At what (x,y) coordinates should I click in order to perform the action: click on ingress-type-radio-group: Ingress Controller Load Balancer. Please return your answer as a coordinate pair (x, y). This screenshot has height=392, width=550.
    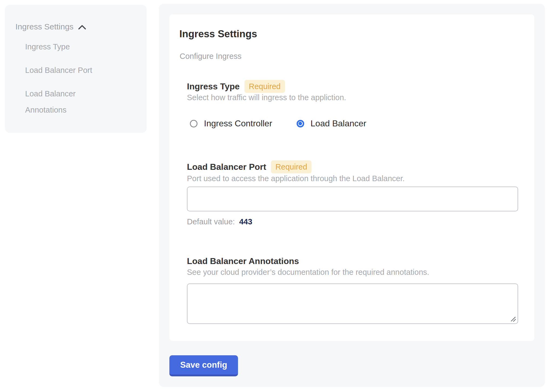
    Looking at the image, I should click on (278, 124).